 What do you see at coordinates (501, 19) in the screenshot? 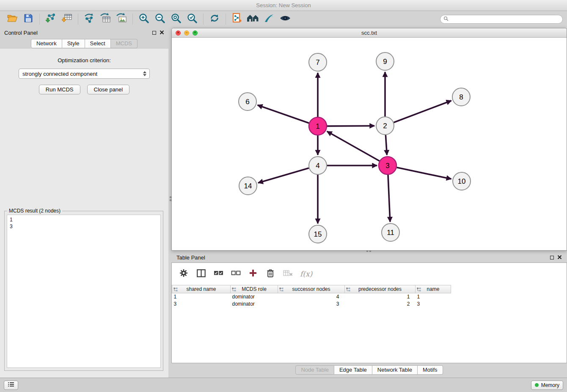
I see `search-field` at bounding box center [501, 19].